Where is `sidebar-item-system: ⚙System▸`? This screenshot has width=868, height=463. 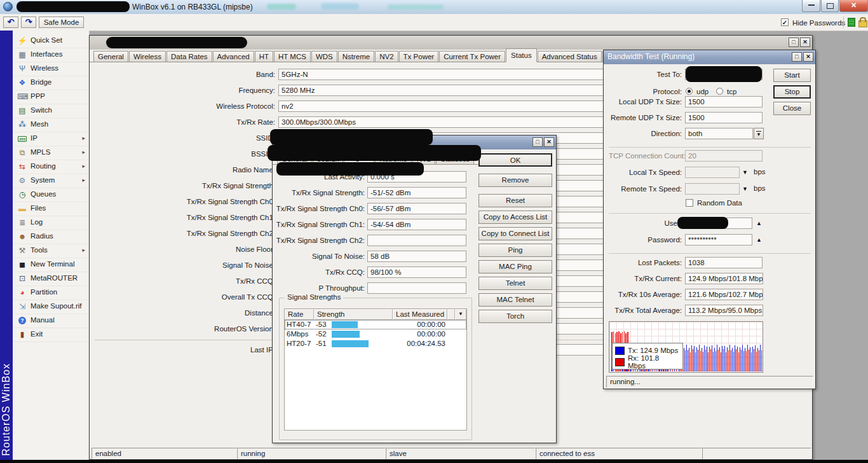
sidebar-item-system: ⚙System▸ is located at coordinates (51, 181).